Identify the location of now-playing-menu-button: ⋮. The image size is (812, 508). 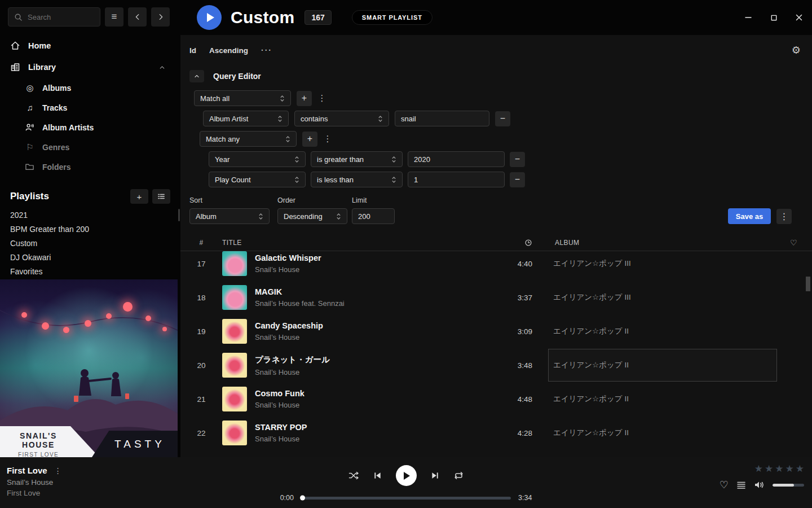
(58, 471).